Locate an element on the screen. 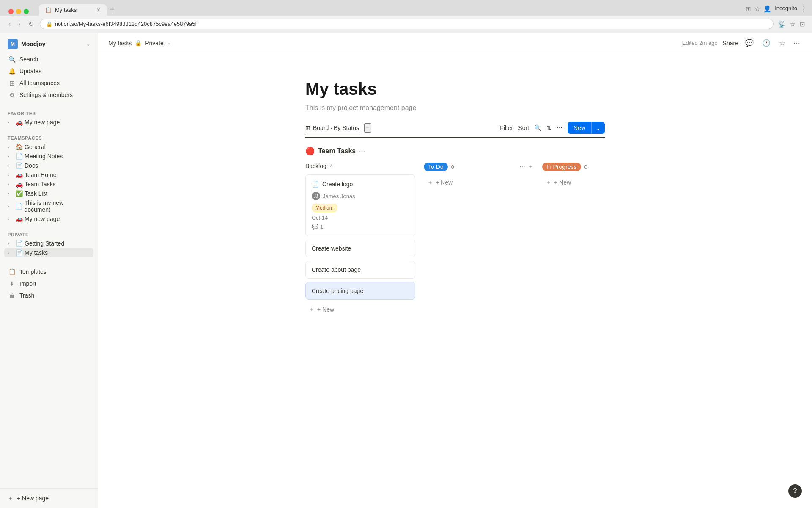  sidebar-settings-label: Settings & members is located at coordinates (46, 95).